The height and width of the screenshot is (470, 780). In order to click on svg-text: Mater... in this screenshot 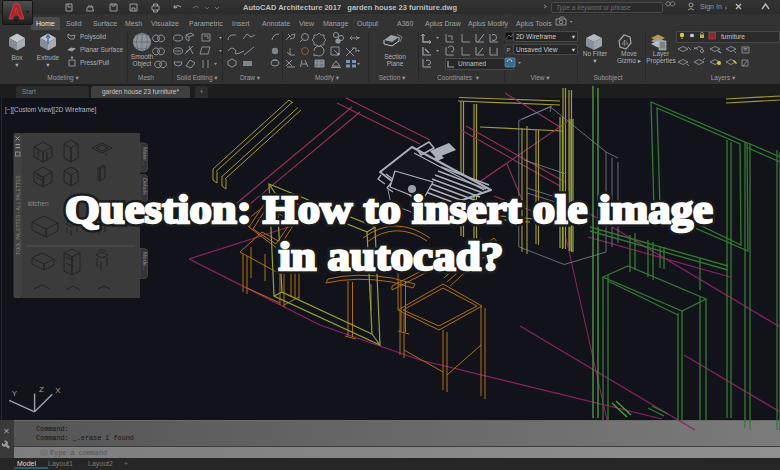, I will do `click(145, 156)`.